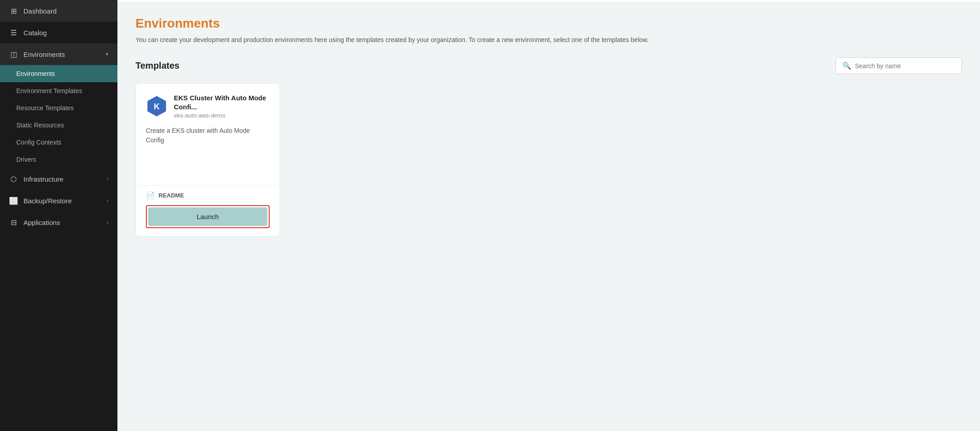  I want to click on svg-text: K, so click(157, 107).